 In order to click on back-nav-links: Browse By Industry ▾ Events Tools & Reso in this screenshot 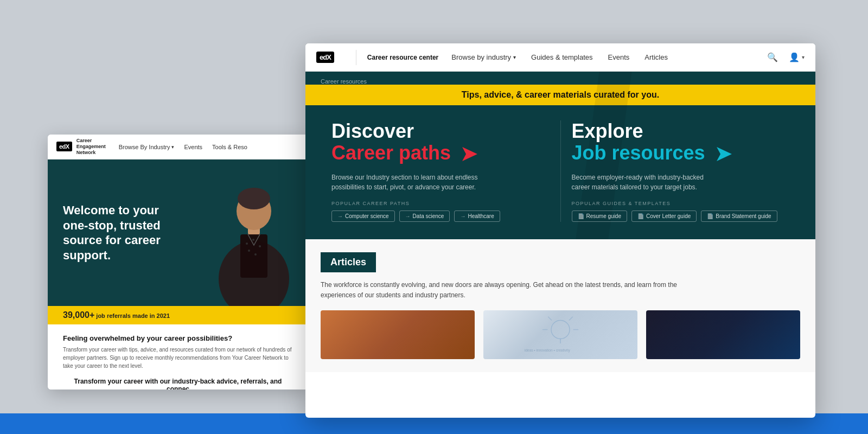, I will do `click(183, 147)`.